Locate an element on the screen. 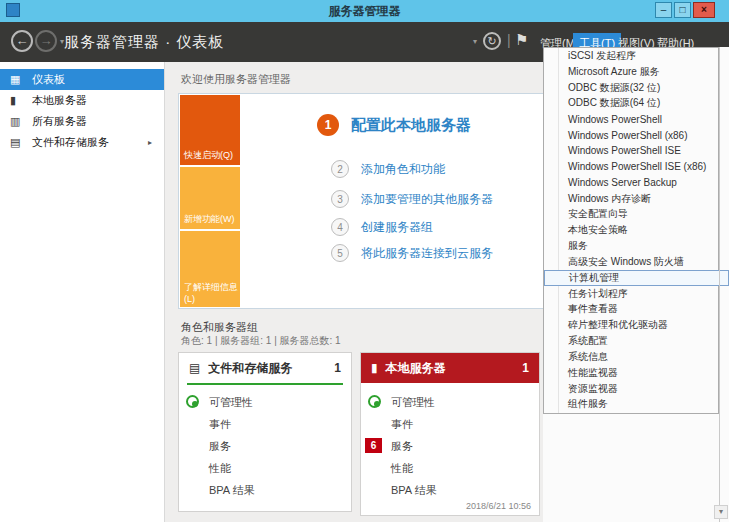 The width and height of the screenshot is (729, 522). step-add-roles: 2 添加角色和功能 is located at coordinates (388, 169).